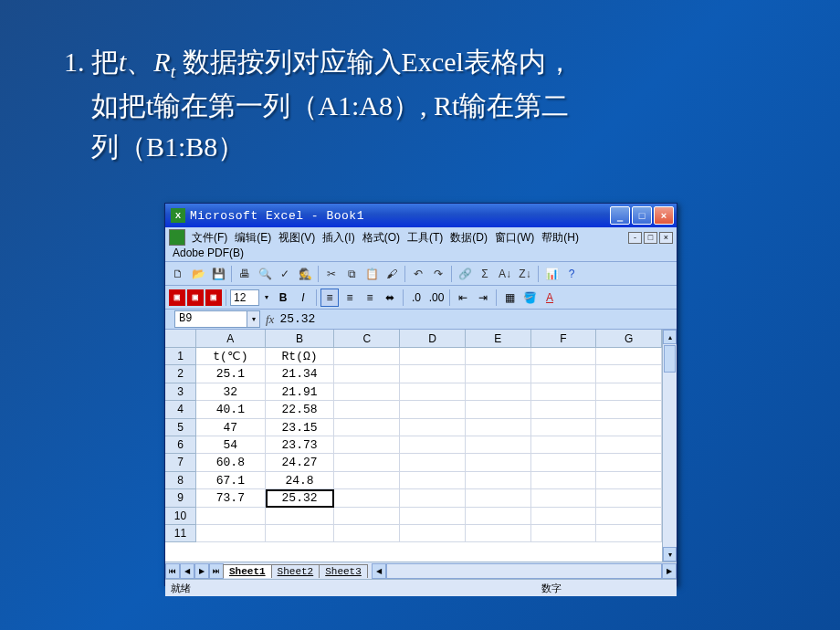 The width and height of the screenshot is (840, 630). What do you see at coordinates (499, 393) in the screenshot?
I see `cell-E3` at bounding box center [499, 393].